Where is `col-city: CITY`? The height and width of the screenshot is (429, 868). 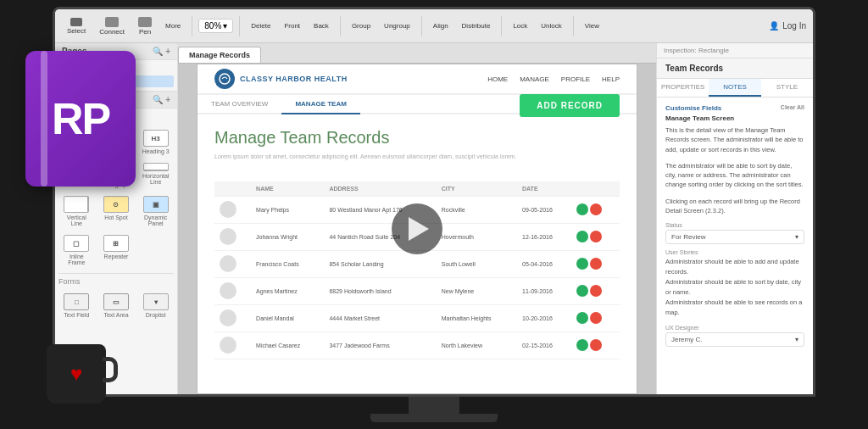
col-city: CITY is located at coordinates (476, 189).